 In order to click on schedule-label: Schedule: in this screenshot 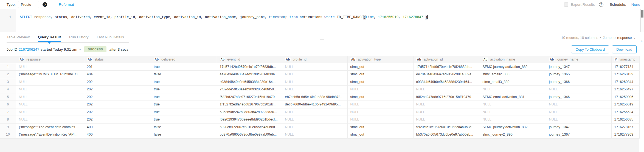, I will do `click(618, 4)`.